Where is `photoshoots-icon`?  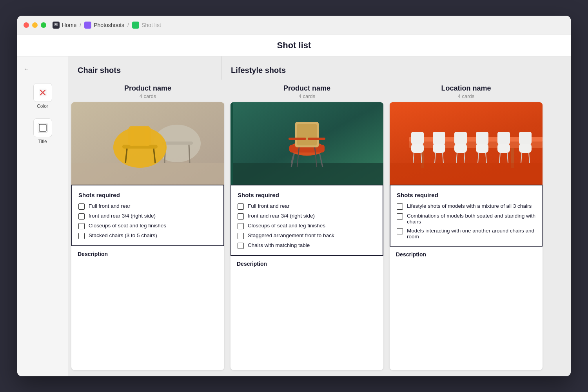
photoshoots-icon is located at coordinates (88, 25).